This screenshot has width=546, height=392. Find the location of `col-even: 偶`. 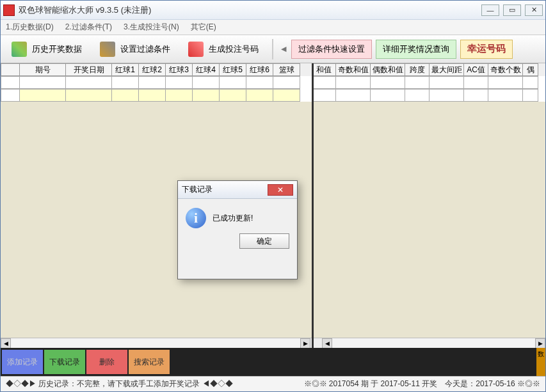

col-even: 偶 is located at coordinates (531, 70).